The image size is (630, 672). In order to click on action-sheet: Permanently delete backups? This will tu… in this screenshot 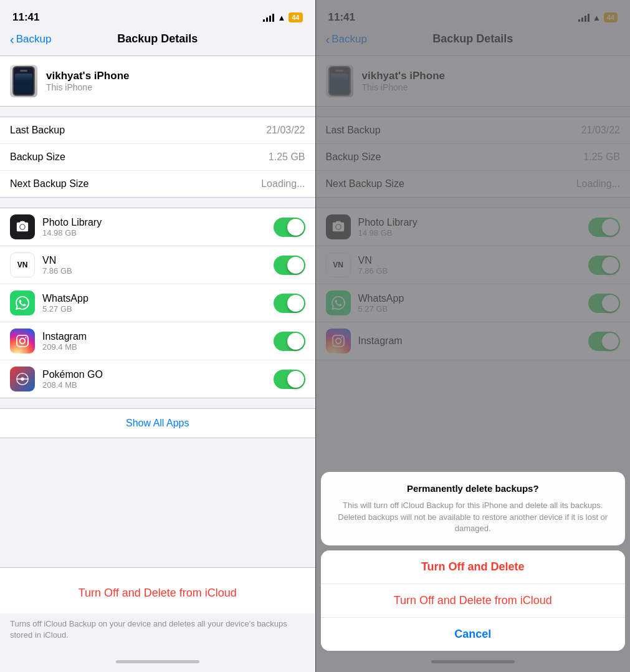, I will do `click(474, 572)`.